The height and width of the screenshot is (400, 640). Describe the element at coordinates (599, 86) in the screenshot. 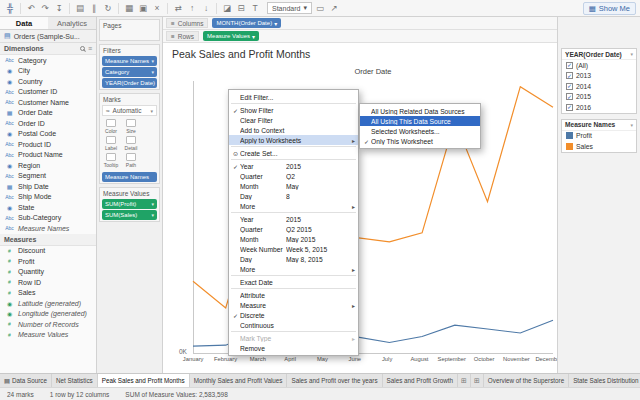

I see `filter-option-2014: ✓2014` at that location.